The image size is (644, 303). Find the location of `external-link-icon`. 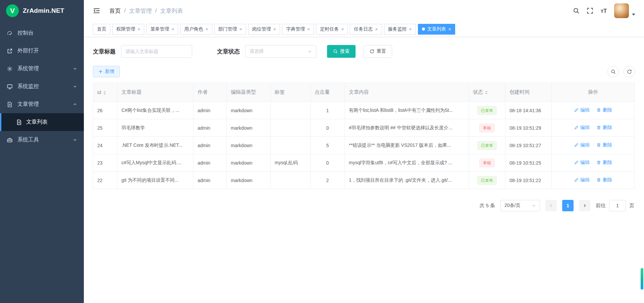

external-link-icon is located at coordinates (10, 51).